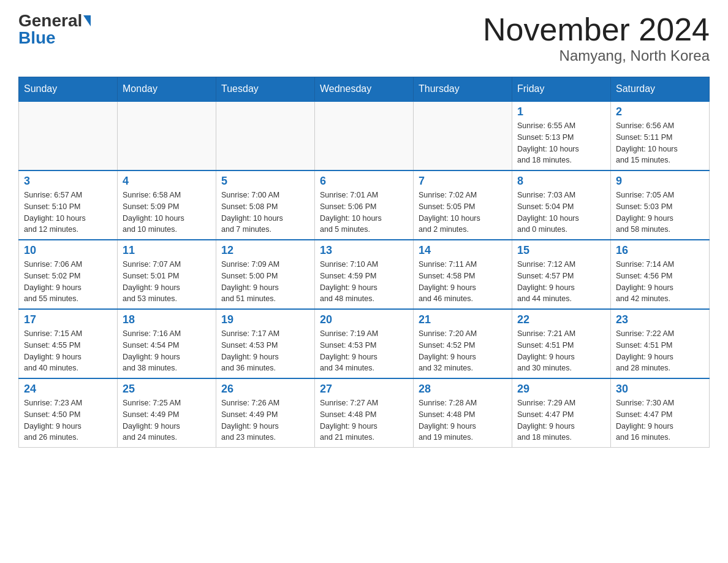 This screenshot has width=728, height=563. Describe the element at coordinates (266, 90) in the screenshot. I see `column-header-tuesday: Tuesday` at that location.